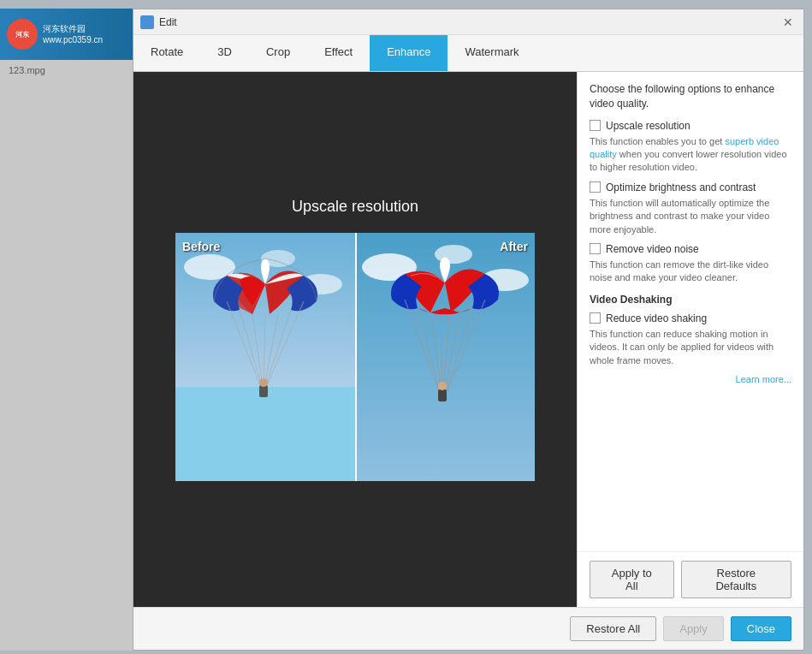 This screenshot has width=812, height=654. I want to click on upscale-desc: This function enables you to get superb …, so click(690, 155).